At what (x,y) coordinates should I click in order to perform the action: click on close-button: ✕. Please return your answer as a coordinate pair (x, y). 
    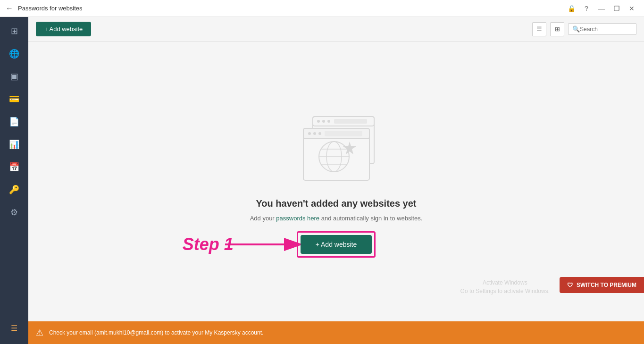
    Looking at the image, I should click on (632, 8).